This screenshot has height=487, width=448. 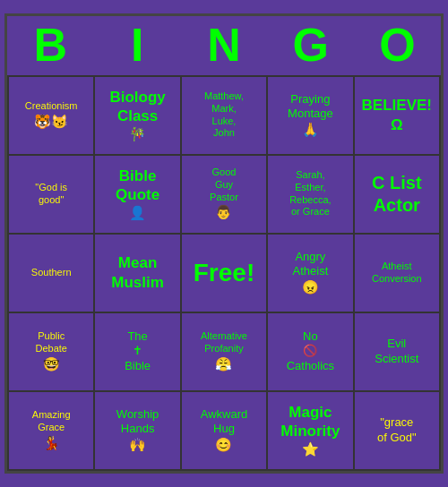 I want to click on bingo-header: B I N G O, so click(x=224, y=45).